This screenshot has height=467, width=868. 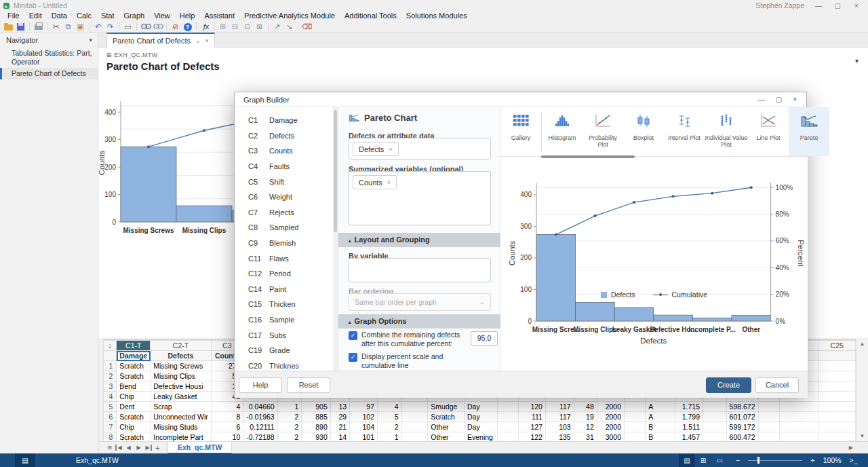 I want to click on grid-cell: 101, so click(x=363, y=437).